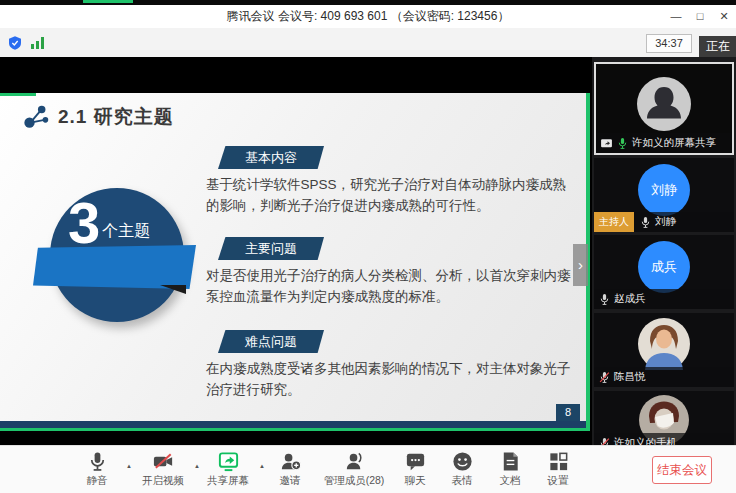 The width and height of the screenshot is (736, 493). Describe the element at coordinates (164, 462) in the screenshot. I see `camera-off-icon` at that location.